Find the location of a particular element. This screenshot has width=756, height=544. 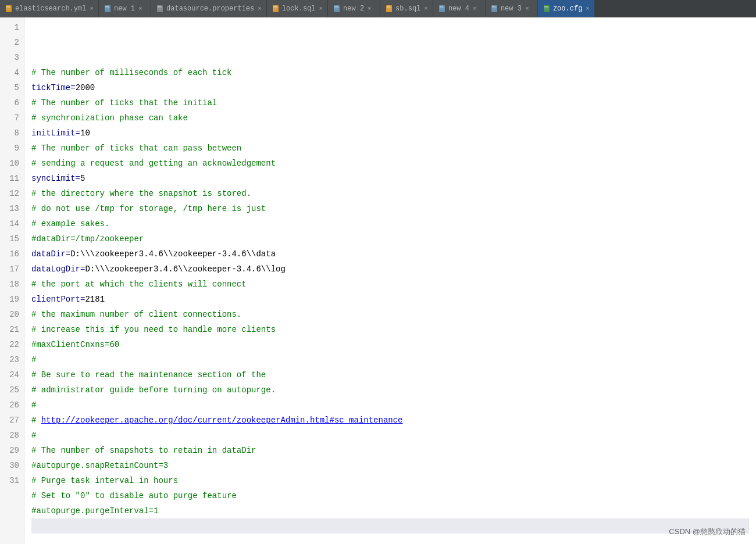

config-key: dataDir= is located at coordinates (51, 254).